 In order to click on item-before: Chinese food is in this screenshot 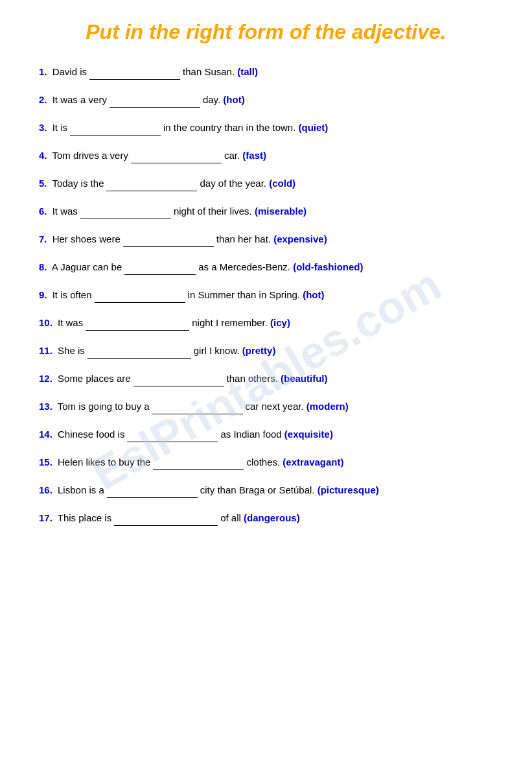, I will do `click(91, 434)`.